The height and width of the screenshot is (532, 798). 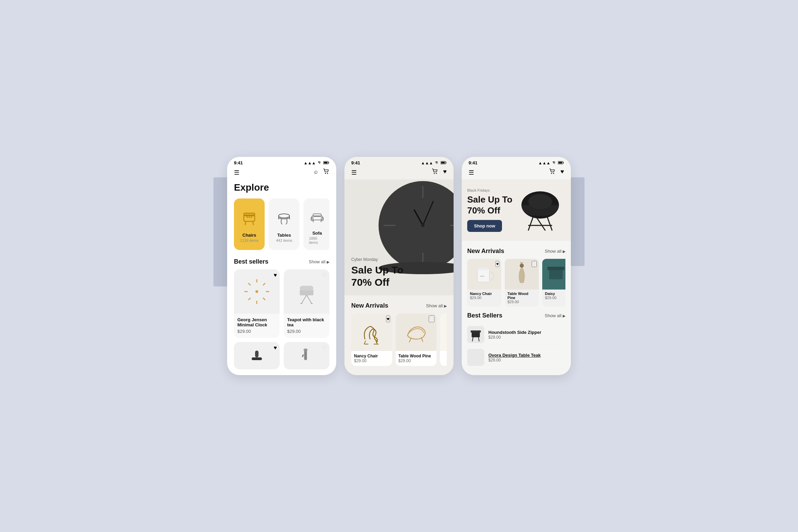 I want to click on arrival-price-table: $29.00, so click(x=416, y=361).